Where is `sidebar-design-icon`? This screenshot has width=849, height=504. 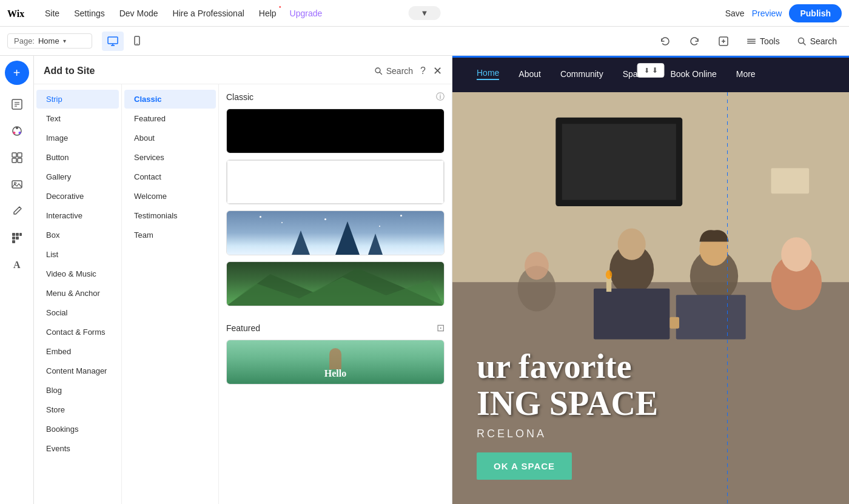 sidebar-design-icon is located at coordinates (17, 131).